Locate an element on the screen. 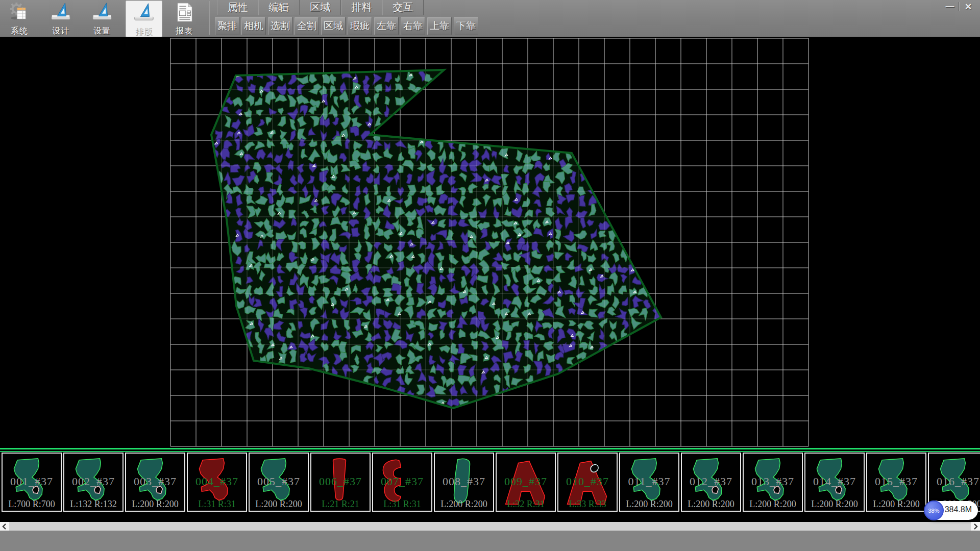  top-toolbar: 系统 设计 设置 排版 报表 属性编辑区域排料交互 聚排相机选割全割区域瑕疵左靠… is located at coordinates (490, 18).